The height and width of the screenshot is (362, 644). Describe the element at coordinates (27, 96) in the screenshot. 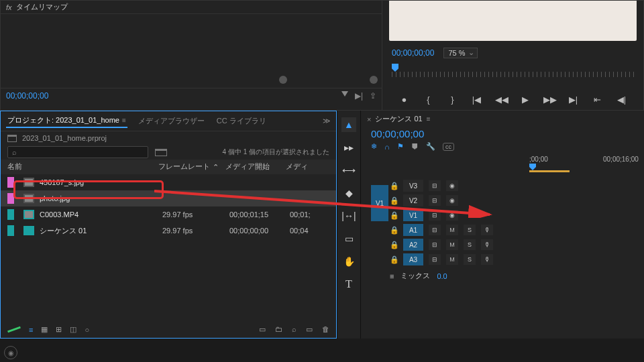

I see `source-timecode: 00;00;00;00` at that location.